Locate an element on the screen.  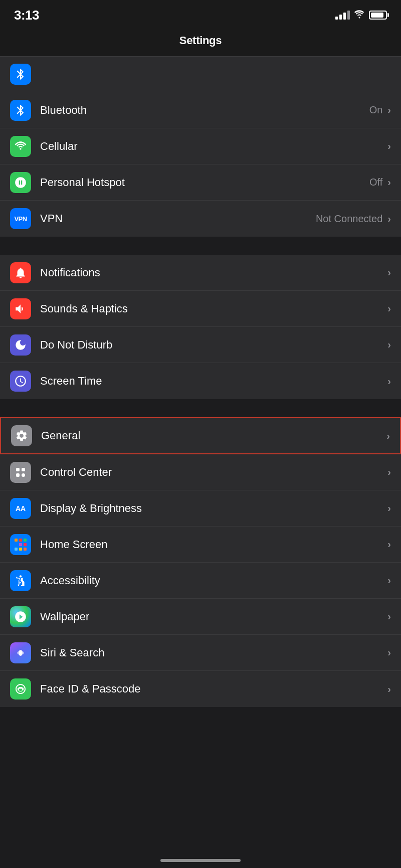
partial-top-item is located at coordinates (200, 74).